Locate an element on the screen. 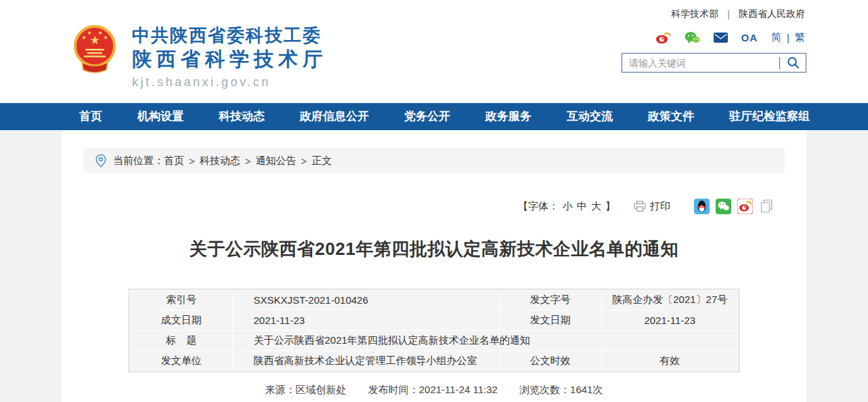  doc-title-value: 关于公示陕西省2021年第四批拟认定高新技术企业名单的通知 is located at coordinates (485, 340).